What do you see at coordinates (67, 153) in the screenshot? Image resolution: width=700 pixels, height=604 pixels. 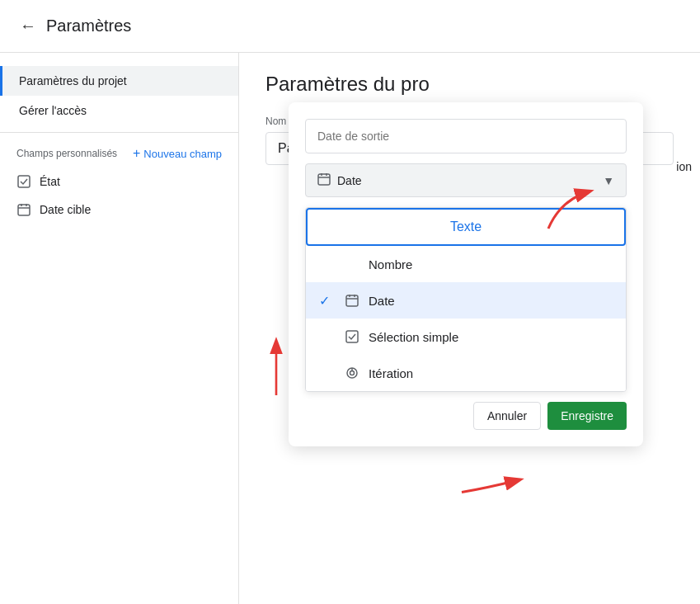 I see `custom-fields-label: Champs personnalisés` at bounding box center [67, 153].